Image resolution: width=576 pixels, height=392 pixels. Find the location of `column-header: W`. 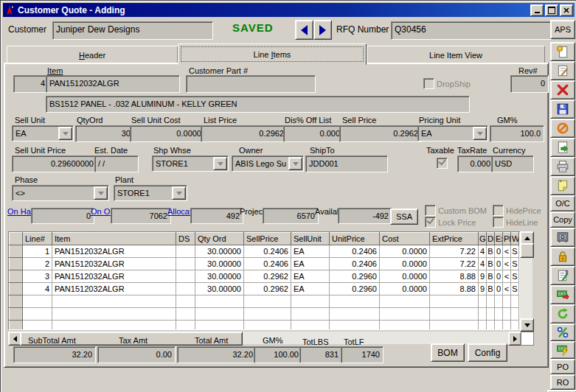

column-header: W is located at coordinates (515, 239).